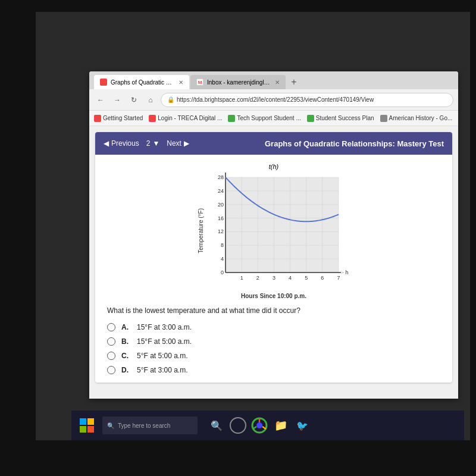 This screenshot has height=476, width=476. I want to click on url-bar: 🔒 https://tda.brightspace.com/d2l/le/con…, so click(307, 100).